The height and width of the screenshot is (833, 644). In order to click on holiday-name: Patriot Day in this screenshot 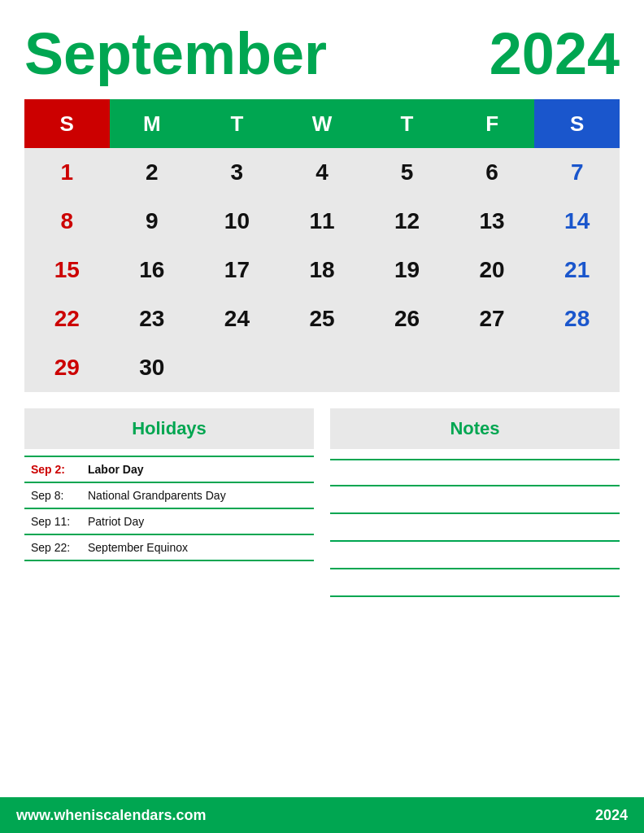, I will do `click(115, 521)`.